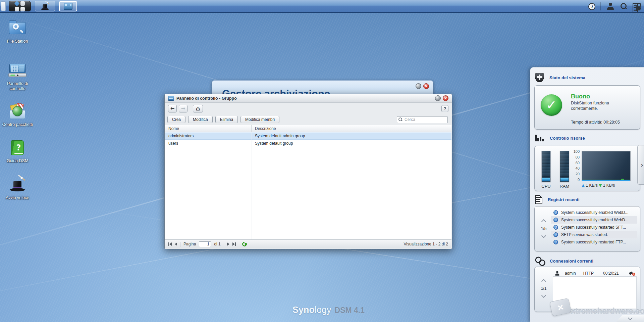 This screenshot has height=322, width=644. Describe the element at coordinates (17, 151) in the screenshot. I see `desktop-icon-dsm-help: ? Guida DSM` at that location.